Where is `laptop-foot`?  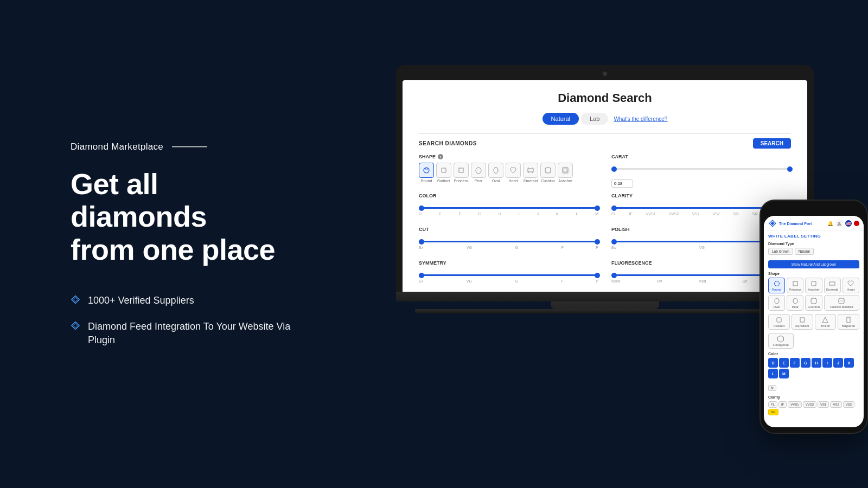 laptop-foot is located at coordinates (605, 311).